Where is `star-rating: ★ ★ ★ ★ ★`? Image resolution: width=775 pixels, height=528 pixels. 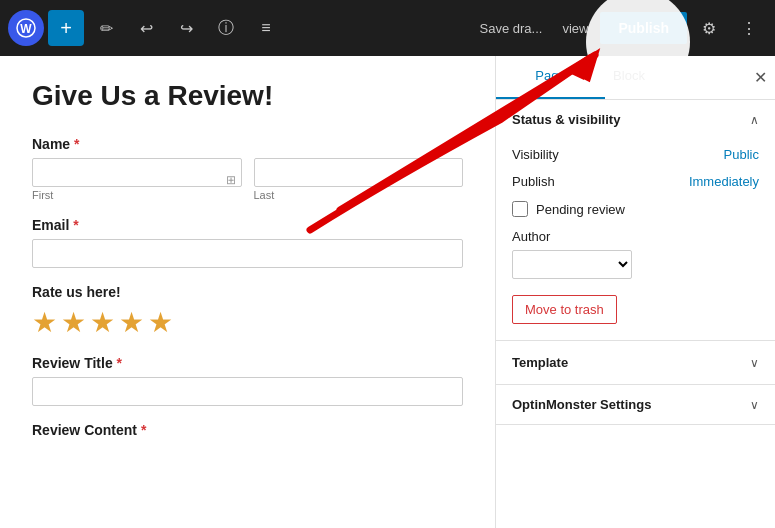
star-rating: ★ ★ ★ ★ ★ is located at coordinates (248, 322).